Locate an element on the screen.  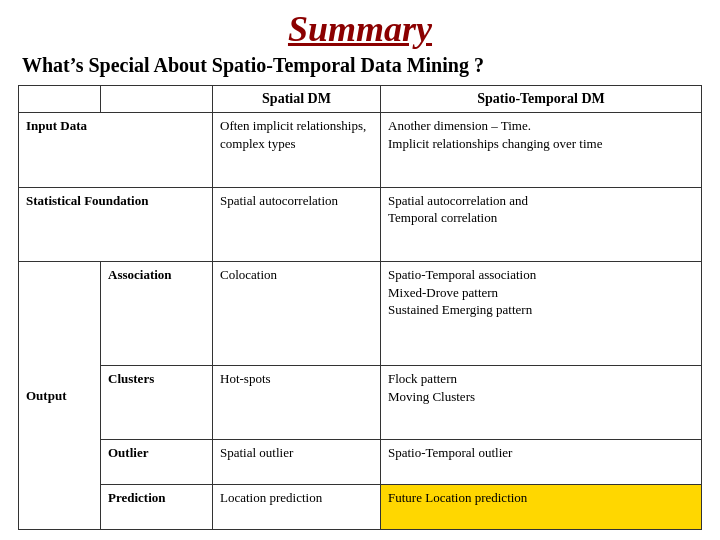
table-row-statfound: Statistical Foundation Spatial autocorre… is located at coordinates (360, 224).